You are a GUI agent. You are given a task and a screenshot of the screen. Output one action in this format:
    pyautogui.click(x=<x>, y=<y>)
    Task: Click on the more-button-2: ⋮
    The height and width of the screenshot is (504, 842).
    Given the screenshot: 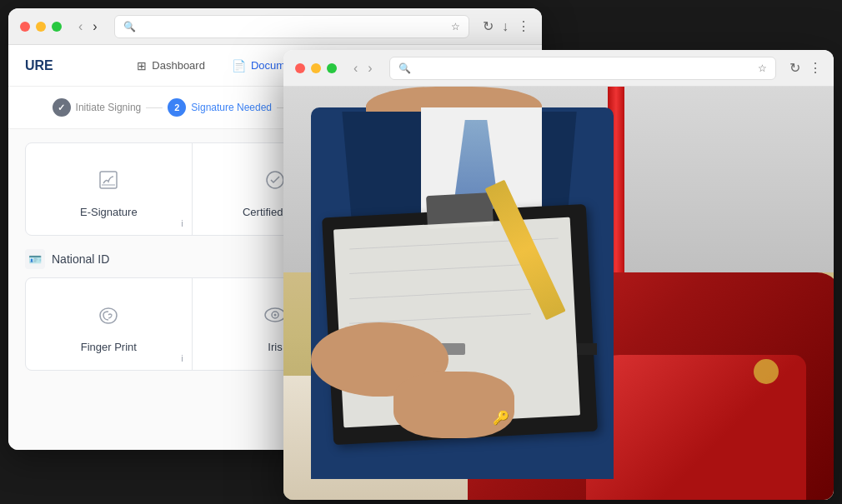 What is the action you would take?
    pyautogui.click(x=815, y=68)
    